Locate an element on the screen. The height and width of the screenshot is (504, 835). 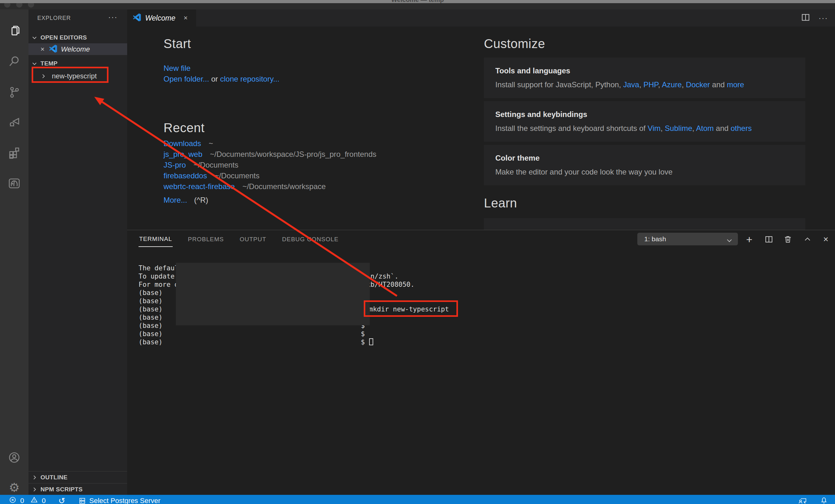
sidebar-more-actions-icon: ··· is located at coordinates (113, 17).